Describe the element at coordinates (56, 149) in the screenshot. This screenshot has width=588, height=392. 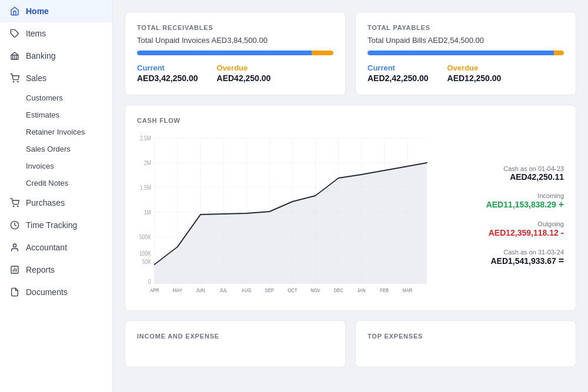
I see `sidebar-item-sales-orders: Sales Orders` at that location.